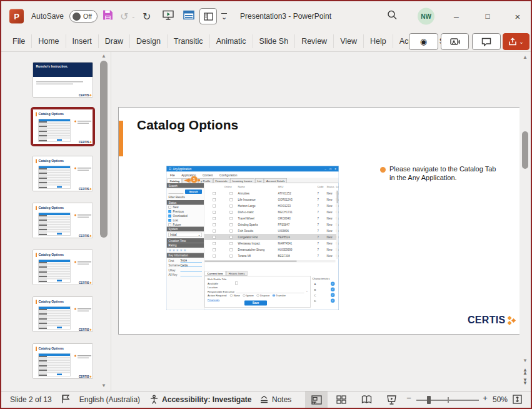 Image resolution: width=532 pixels, height=409 pixels. What do you see at coordinates (349, 41) in the screenshot?
I see `ribbon-tab: View` at bounding box center [349, 41].